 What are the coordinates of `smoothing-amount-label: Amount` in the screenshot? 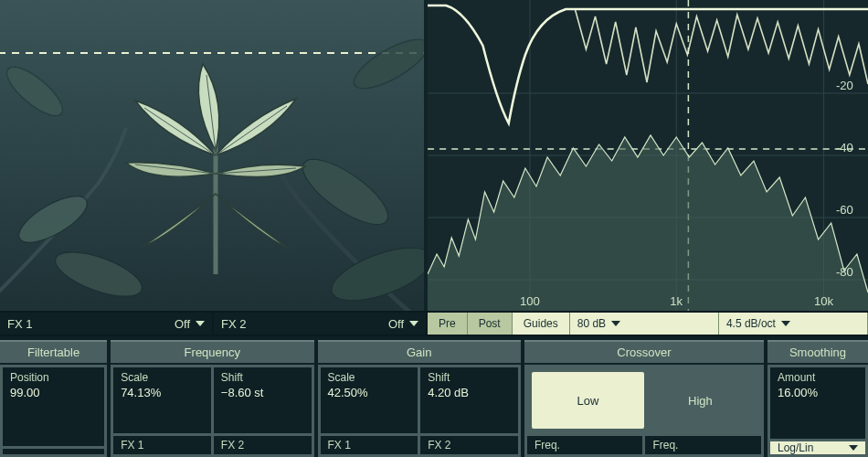 It's located at (818, 377).